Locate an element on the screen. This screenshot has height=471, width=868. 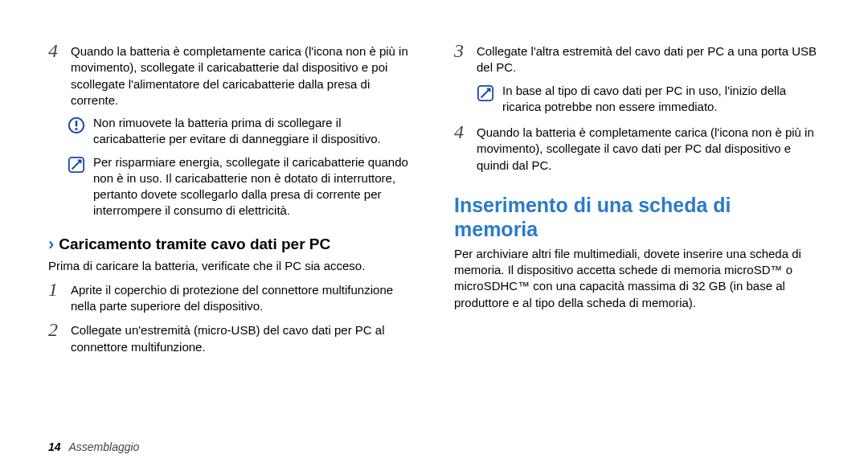
subheading-charging-pc: › Caricamento tramite cavo dati per PC is located at coordinates (231, 244).